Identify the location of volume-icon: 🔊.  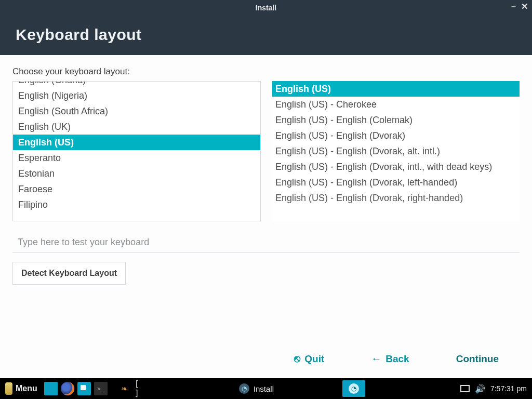
(480, 389).